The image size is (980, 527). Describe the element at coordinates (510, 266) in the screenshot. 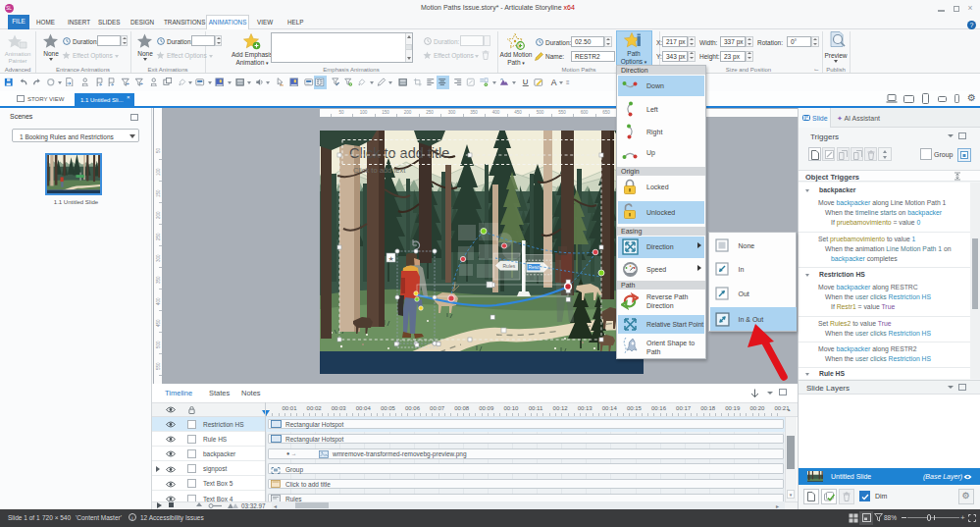

I see `svg-text: Rules` at that location.